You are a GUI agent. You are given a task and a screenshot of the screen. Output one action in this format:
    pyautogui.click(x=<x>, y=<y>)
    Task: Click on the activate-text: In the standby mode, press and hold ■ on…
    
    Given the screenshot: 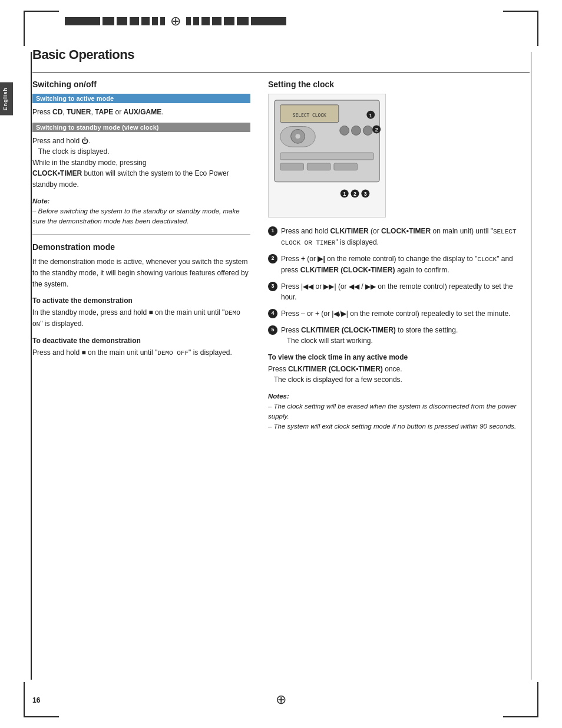 What is the action you would take?
    pyautogui.click(x=141, y=318)
    